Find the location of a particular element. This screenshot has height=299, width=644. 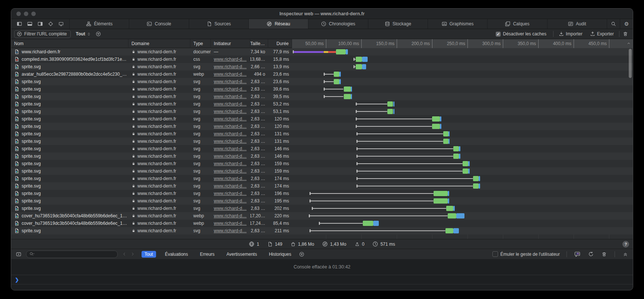

emulate-user-gesture-checkbox: Émuler le geste de l'utilisateur is located at coordinates (526, 254).